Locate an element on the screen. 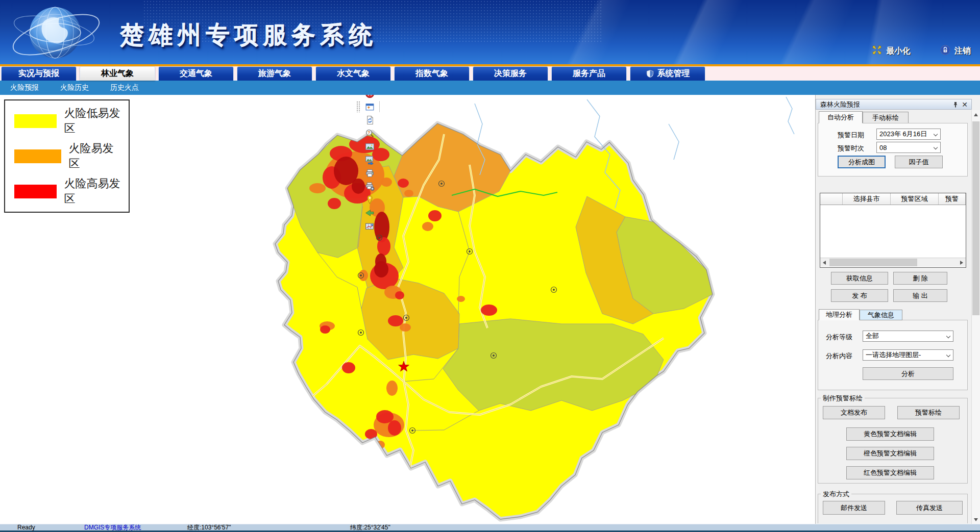 The height and width of the screenshot is (532, 980). toolbar-divider is located at coordinates (381, 107).